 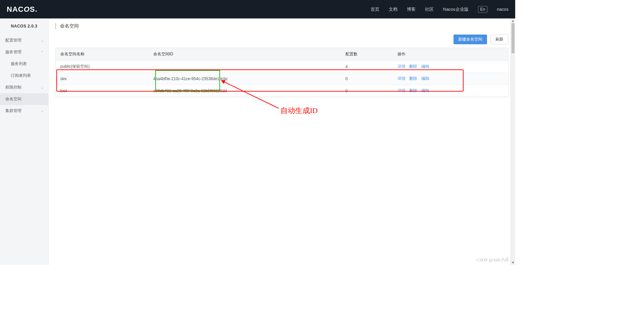 I want to click on scroll-up-icon: ▲, so click(x=513, y=21).